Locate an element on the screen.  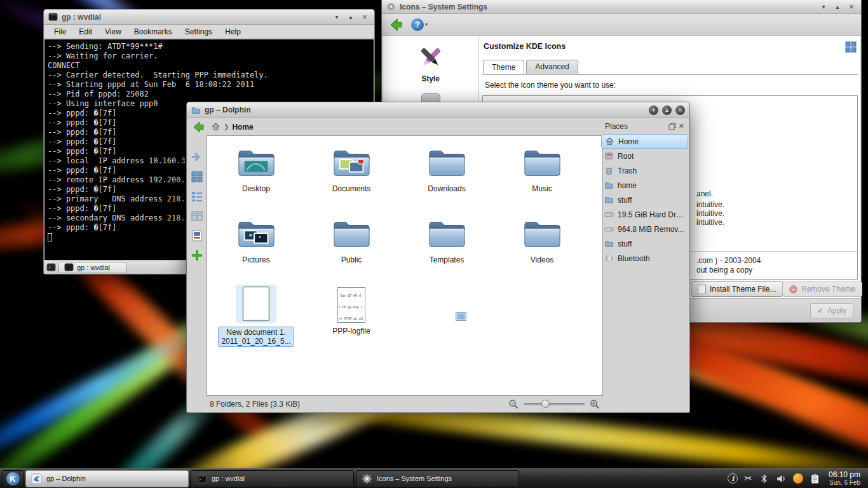
folder-desktop-icon is located at coordinates (256, 161).